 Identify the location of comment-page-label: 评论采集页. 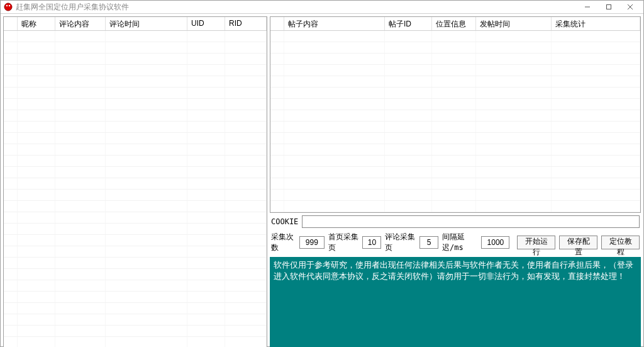
(400, 242).